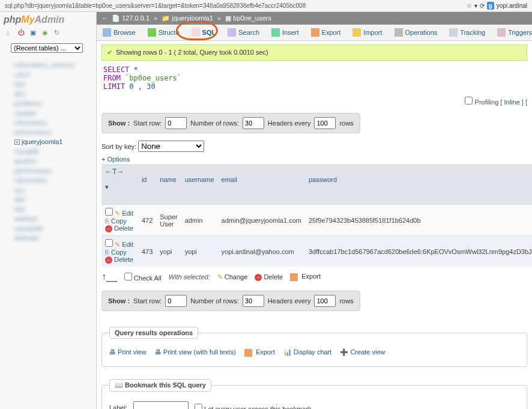 The width and height of the screenshot is (532, 409). I want to click on tracking-icon, so click(453, 32).